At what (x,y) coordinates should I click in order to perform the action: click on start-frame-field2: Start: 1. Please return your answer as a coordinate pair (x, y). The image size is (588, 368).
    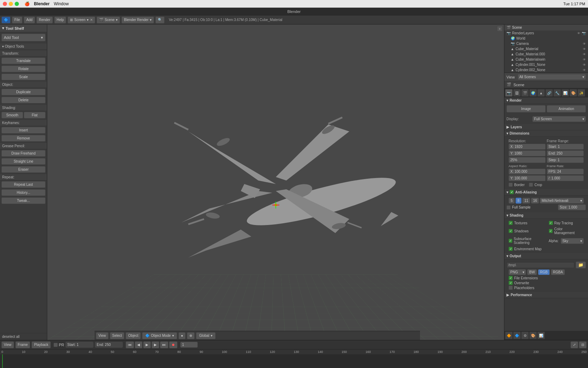
    Looking at the image, I should click on (79, 345).